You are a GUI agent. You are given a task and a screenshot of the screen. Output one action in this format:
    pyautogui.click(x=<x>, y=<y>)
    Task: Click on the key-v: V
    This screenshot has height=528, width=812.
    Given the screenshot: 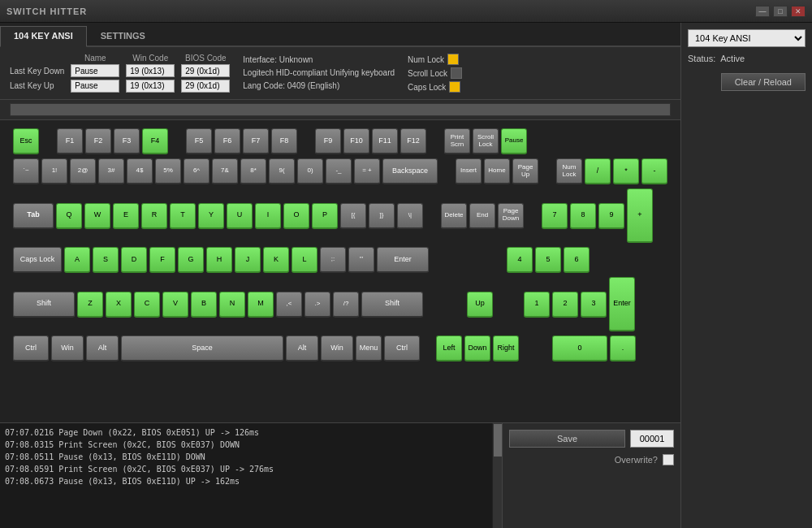 What is the action you would take?
    pyautogui.click(x=175, y=305)
    